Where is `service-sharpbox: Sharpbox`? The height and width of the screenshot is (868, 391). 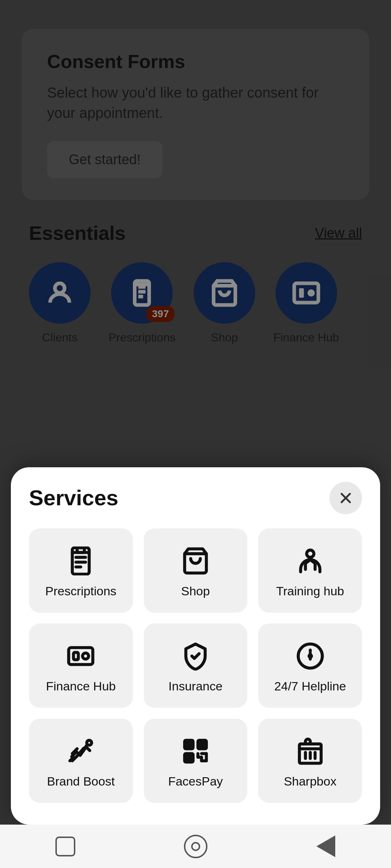
service-sharpbox: Sharpbox is located at coordinates (310, 761).